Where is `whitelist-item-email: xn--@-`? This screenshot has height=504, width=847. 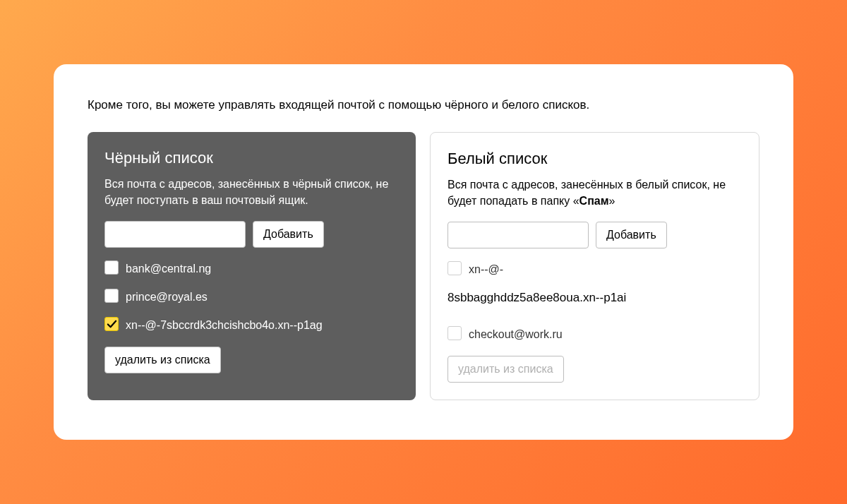 whitelist-item-email: xn--@- is located at coordinates (486, 270).